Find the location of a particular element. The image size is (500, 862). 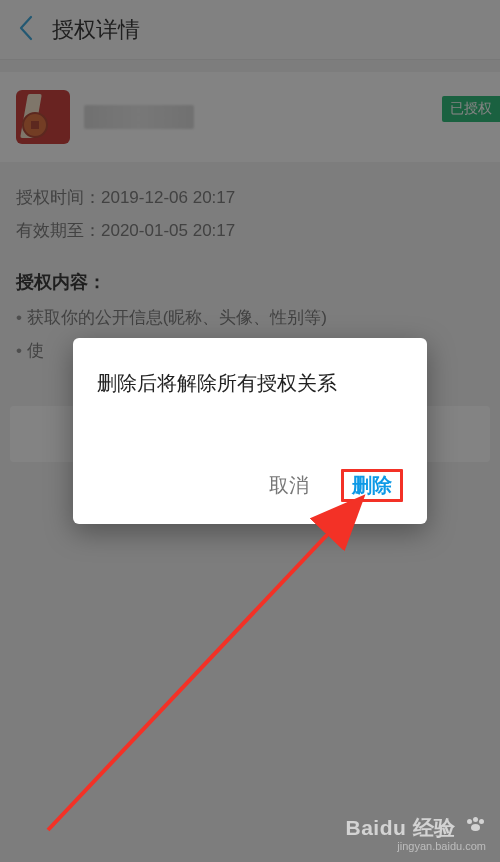

cancel-button: 取消 is located at coordinates (289, 486).